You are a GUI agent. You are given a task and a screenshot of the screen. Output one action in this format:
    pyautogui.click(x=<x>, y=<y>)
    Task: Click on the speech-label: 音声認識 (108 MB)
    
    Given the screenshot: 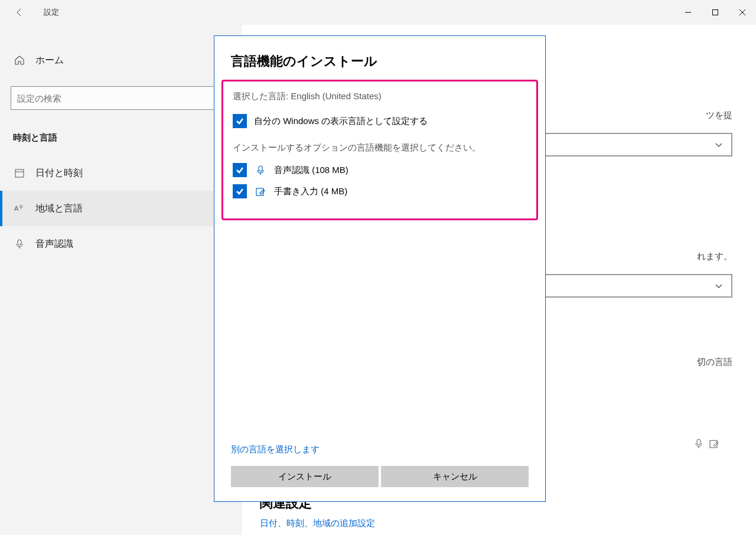 What is the action you would take?
    pyautogui.click(x=311, y=170)
    